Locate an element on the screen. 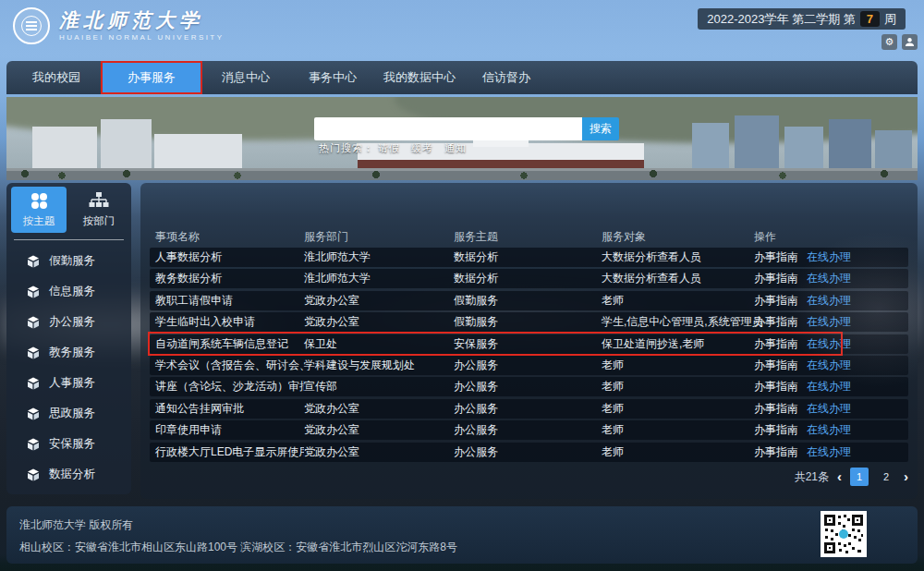 The width and height of the screenshot is (924, 571). cell-name: 通知公告挂网审批 is located at coordinates (227, 408).